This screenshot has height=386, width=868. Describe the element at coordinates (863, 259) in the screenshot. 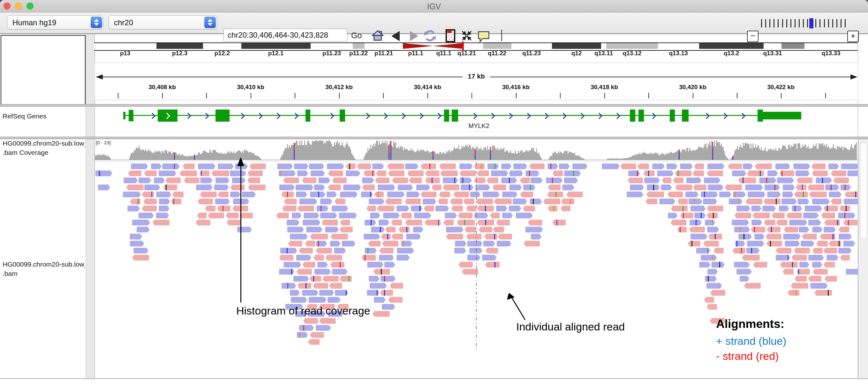

I see `vertical-scrollbar` at that location.